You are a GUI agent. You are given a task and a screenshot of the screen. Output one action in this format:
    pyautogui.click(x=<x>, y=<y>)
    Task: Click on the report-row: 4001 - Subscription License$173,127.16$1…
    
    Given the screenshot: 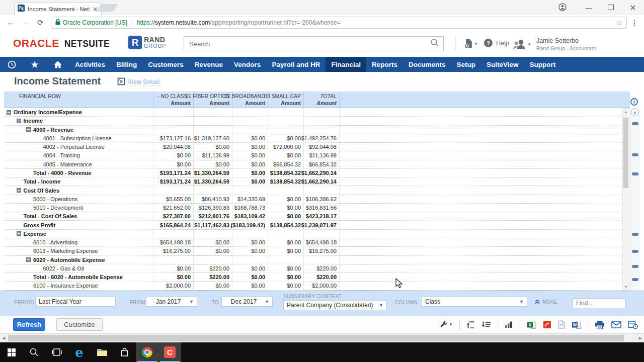 What is the action you would take?
    pyautogui.click(x=313, y=139)
    